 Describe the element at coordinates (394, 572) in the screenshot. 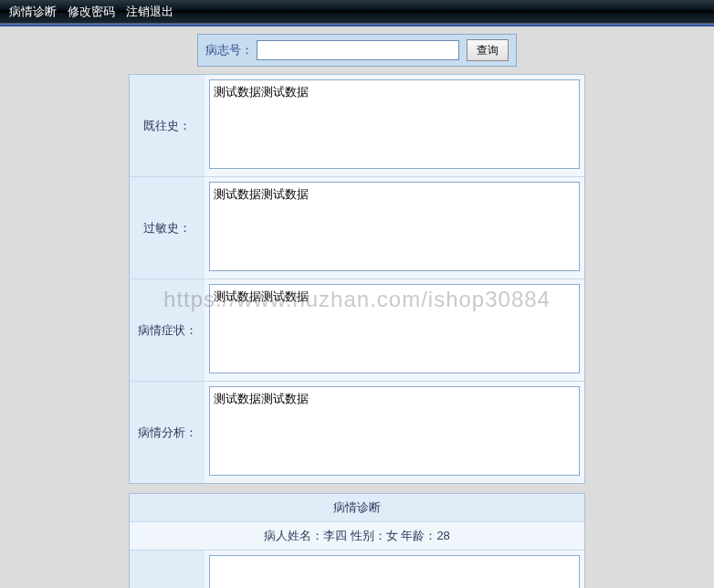

I see `diag-textarea-history` at that location.